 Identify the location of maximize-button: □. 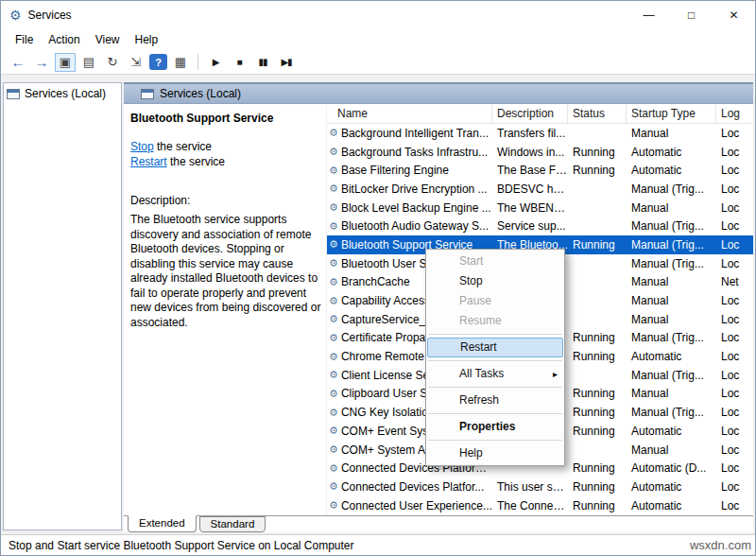
(692, 15).